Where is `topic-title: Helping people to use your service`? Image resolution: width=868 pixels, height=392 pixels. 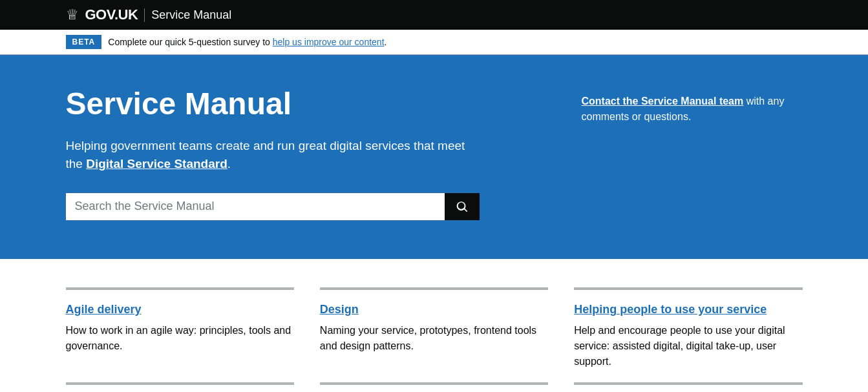 topic-title: Helping people to use your service is located at coordinates (688, 310).